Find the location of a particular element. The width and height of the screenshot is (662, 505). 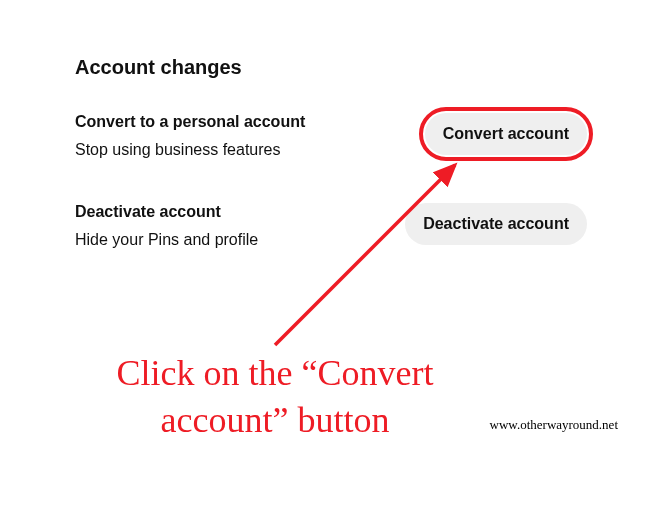

annotation-text: Click on the “Convert account” button is located at coordinates (275, 397).